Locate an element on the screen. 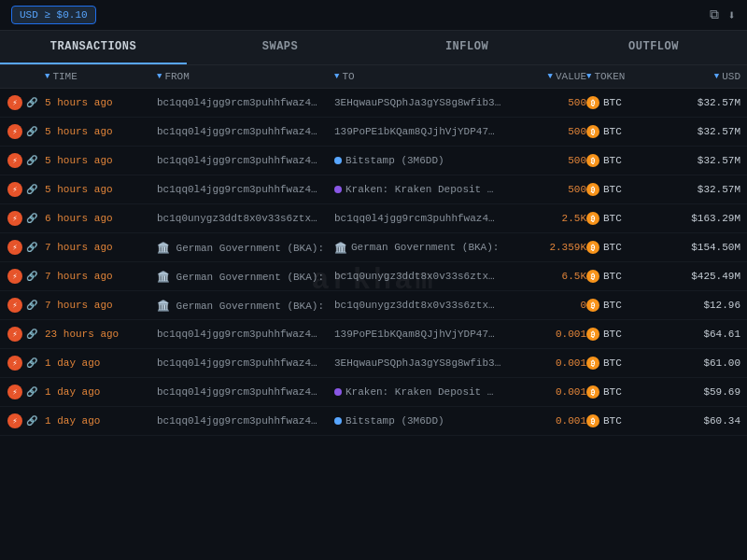 The height and width of the screenshot is (560, 747). col-usd-label: USD is located at coordinates (731, 77).